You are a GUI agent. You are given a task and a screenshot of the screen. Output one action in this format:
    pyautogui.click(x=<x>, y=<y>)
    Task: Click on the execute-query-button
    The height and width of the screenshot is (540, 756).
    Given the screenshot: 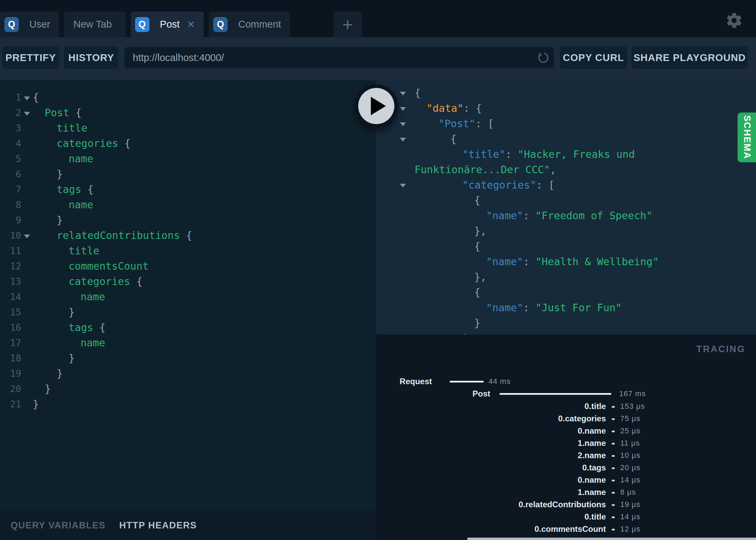 What is the action you would take?
    pyautogui.click(x=376, y=106)
    